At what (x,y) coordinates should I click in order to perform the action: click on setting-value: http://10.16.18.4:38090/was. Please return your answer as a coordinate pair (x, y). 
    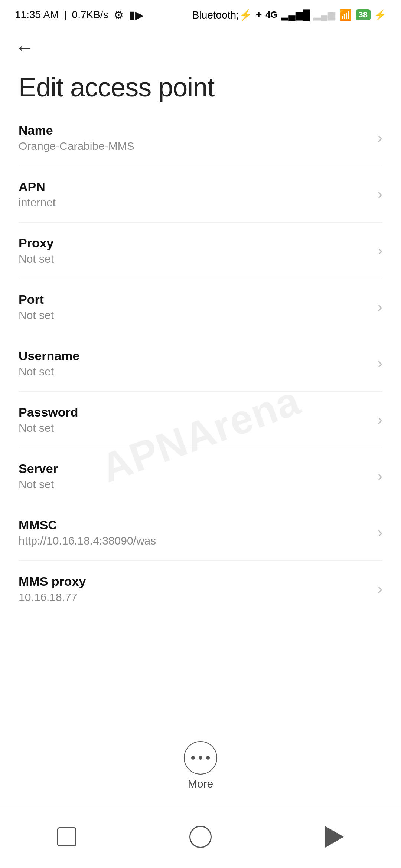
    Looking at the image, I should click on (195, 541).